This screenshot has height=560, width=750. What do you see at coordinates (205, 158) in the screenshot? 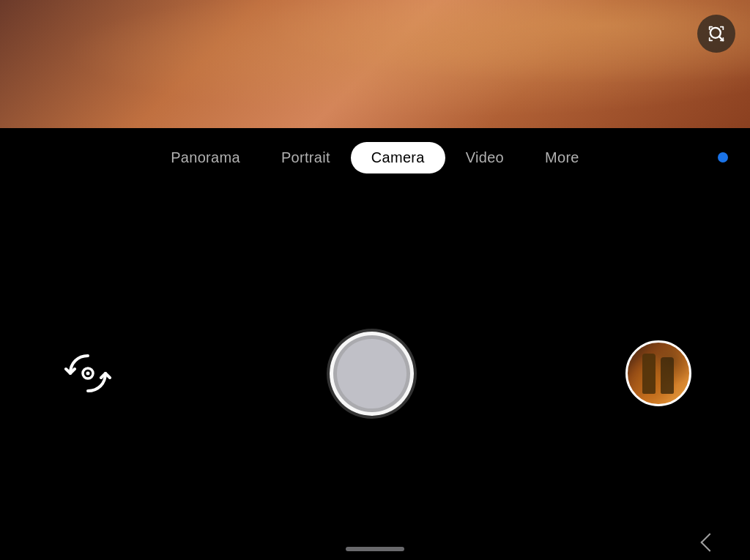
I see `mode-panorama: Panorama` at bounding box center [205, 158].